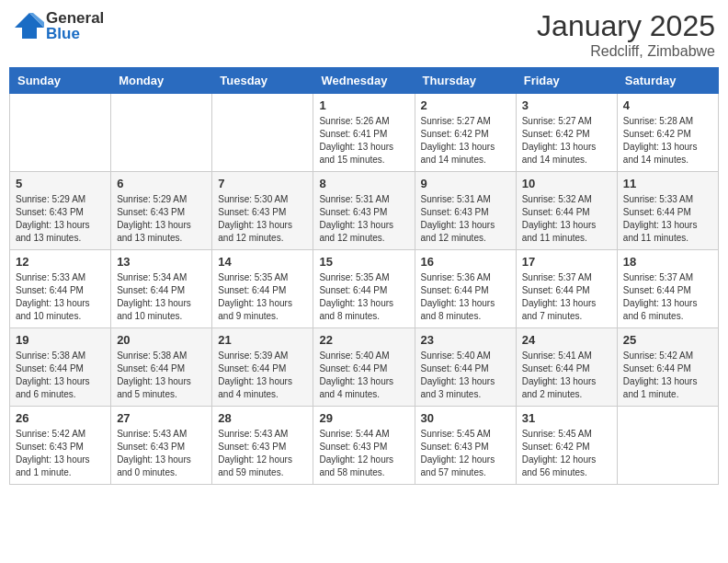  What do you see at coordinates (364, 289) in the screenshot?
I see `day-cell: 15Sunrise: 5:35 AM Sunset: 6:44 PM Dayli…` at bounding box center [364, 289].